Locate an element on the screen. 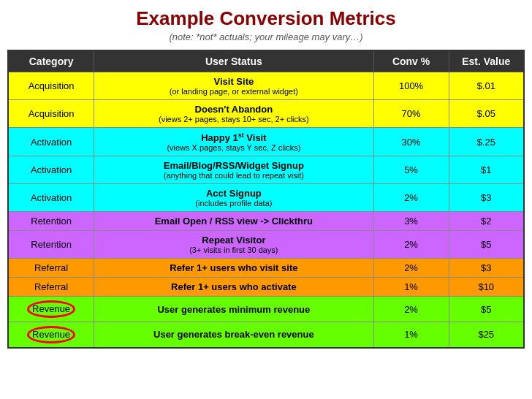 The width and height of the screenshot is (532, 399). cell-value: $2 is located at coordinates (487, 221).